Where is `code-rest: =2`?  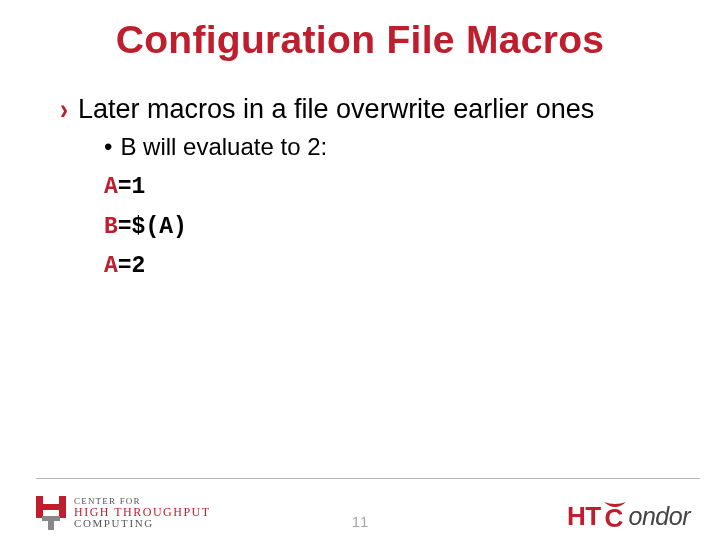 code-rest: =2 is located at coordinates (132, 266).